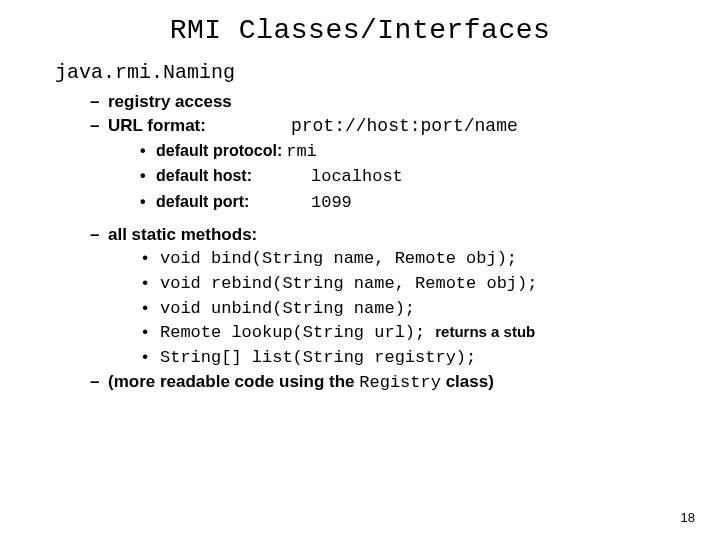 Image resolution: width=720 pixels, height=540 pixels. I want to click on default-host-value: localhost, so click(357, 177).